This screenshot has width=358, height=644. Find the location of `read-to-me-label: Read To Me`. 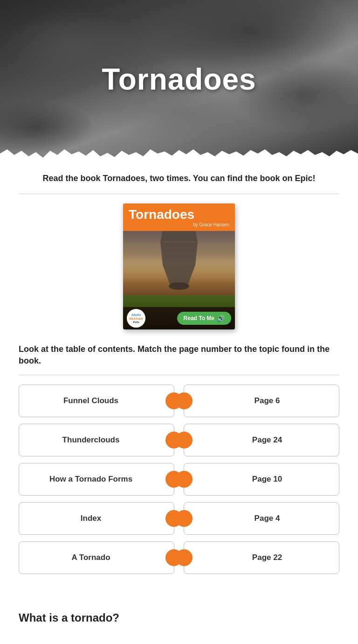

read-to-me-label: Read To Me is located at coordinates (199, 318).